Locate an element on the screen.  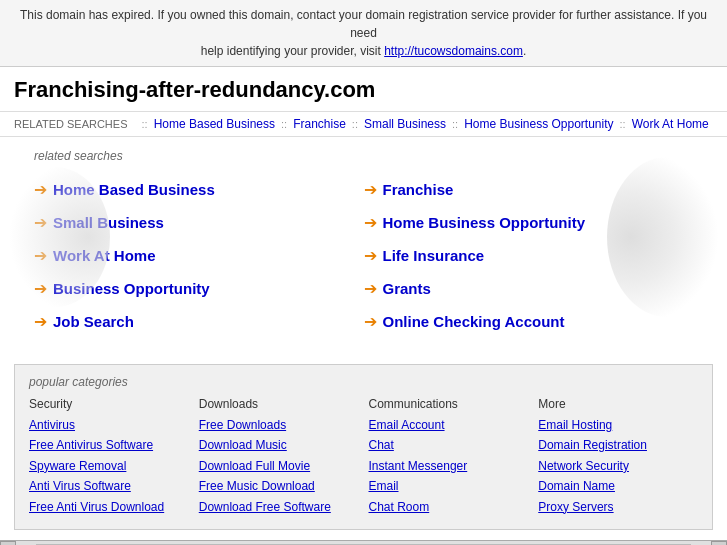
pc-link-0-4: Free Anti Virus Download is located at coordinates (109, 507).